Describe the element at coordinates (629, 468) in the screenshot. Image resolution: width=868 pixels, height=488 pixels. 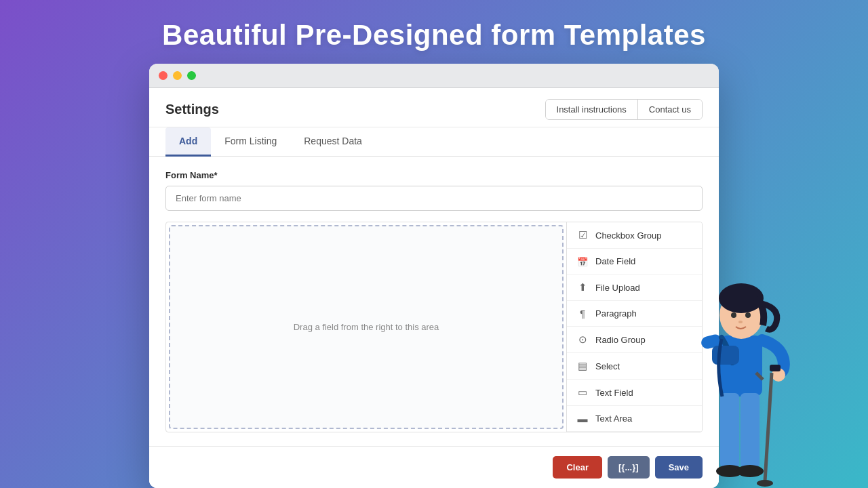
I see `json-button: [{...}]` at that location.